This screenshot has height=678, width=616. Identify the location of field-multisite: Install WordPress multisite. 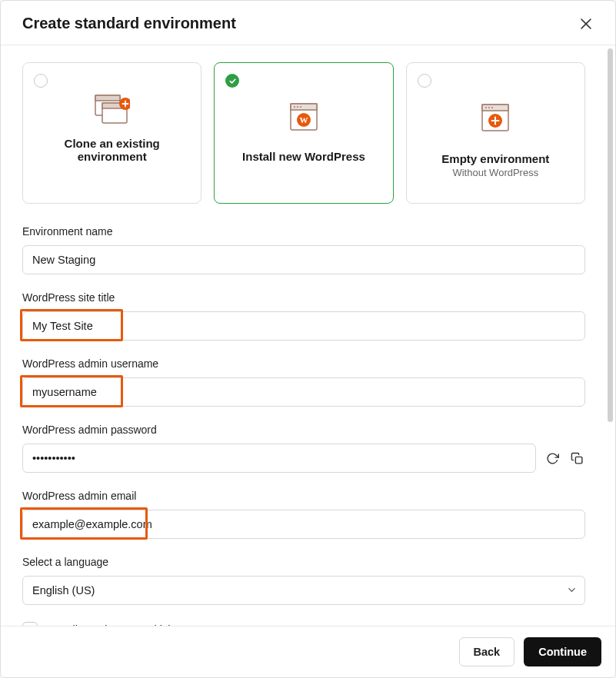
(304, 624).